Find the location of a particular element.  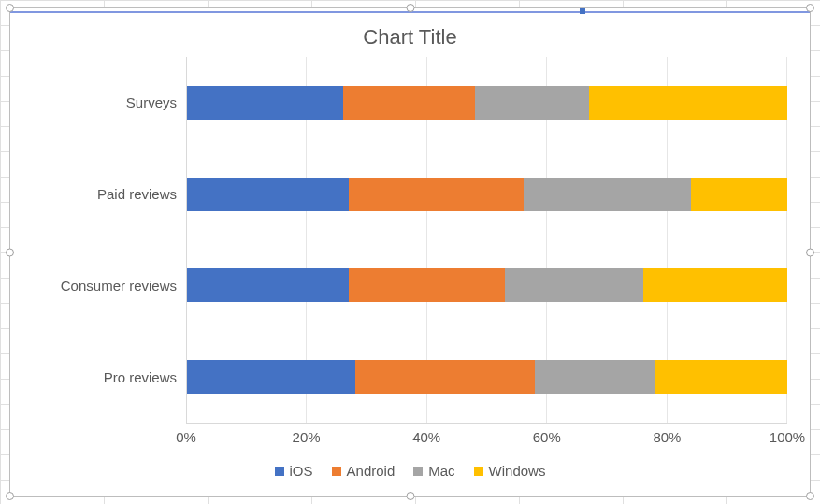

legend-item: Mac is located at coordinates (434, 471).